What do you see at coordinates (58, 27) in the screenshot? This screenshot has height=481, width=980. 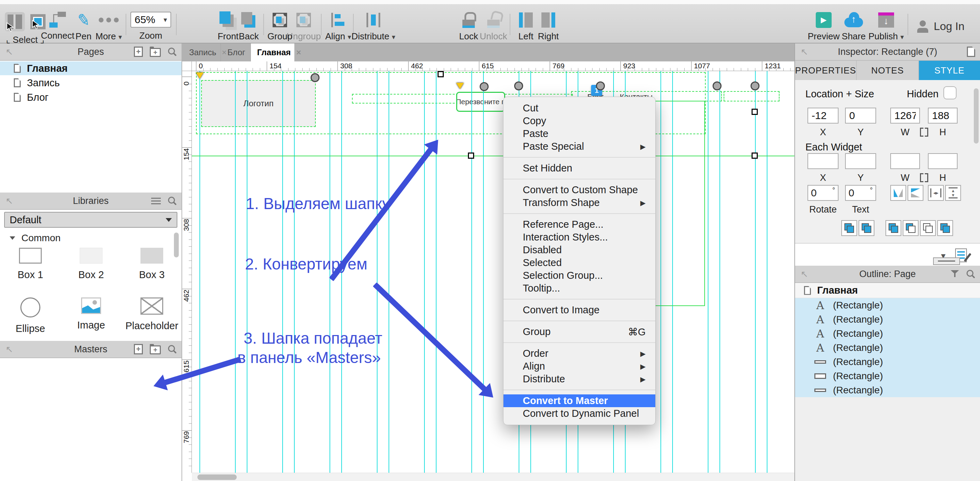 I see `connect-button: Connect` at bounding box center [58, 27].